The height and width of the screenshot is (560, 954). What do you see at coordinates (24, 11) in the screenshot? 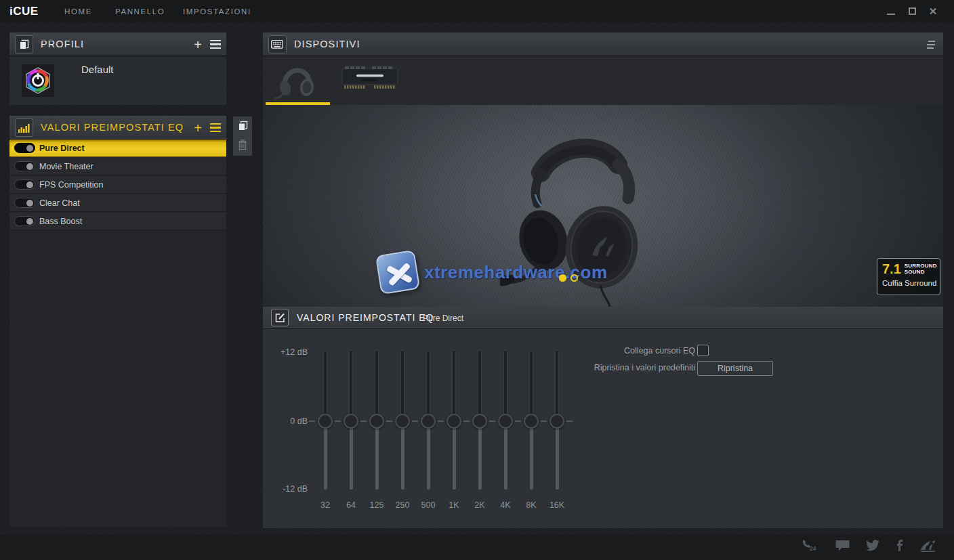
I see `icue-logo: iCUE` at bounding box center [24, 11].